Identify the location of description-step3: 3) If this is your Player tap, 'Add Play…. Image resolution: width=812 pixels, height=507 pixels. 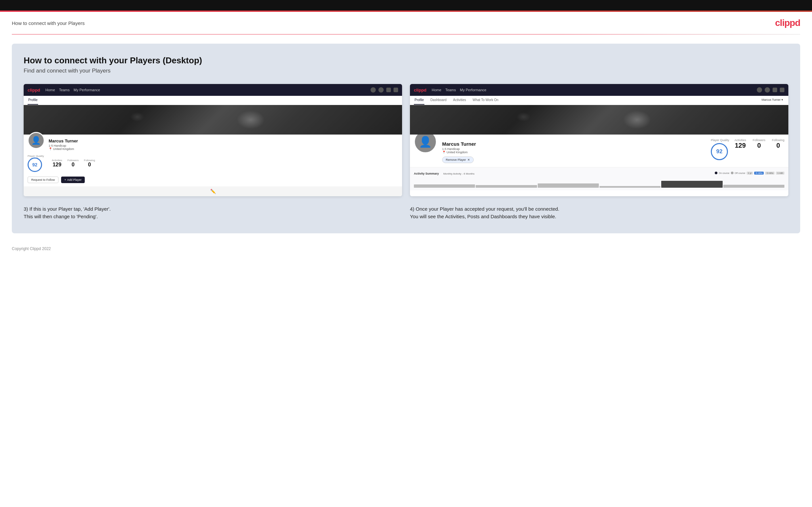
(213, 213).